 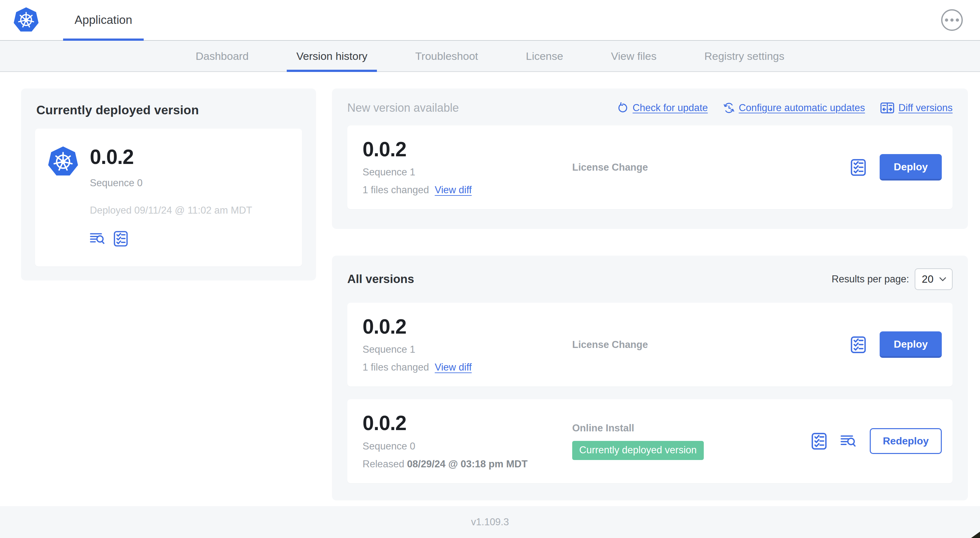 What do you see at coordinates (952, 20) in the screenshot?
I see `overflow-menu-button` at bounding box center [952, 20].